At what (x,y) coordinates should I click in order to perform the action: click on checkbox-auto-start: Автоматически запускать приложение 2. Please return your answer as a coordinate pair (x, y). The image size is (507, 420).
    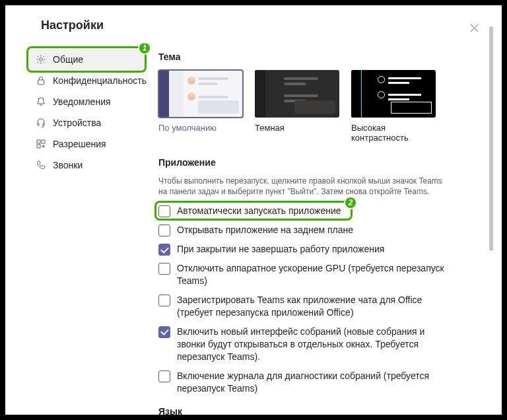
    Looking at the image, I should click on (323, 211).